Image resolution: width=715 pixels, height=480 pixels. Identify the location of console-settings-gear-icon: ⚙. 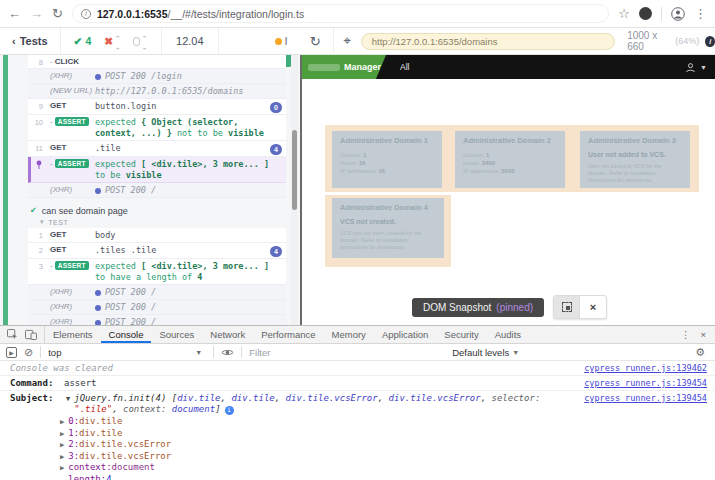
(702, 352).